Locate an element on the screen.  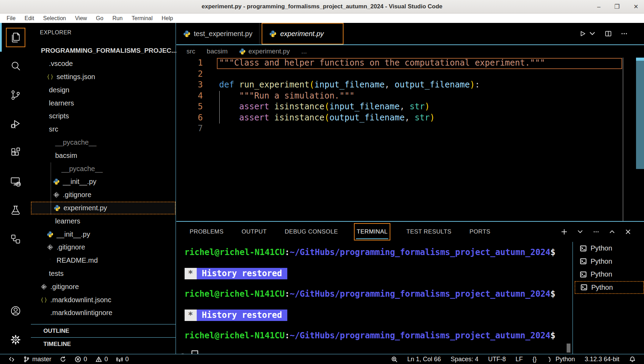
breadcrumb-item-bacsim: bacsim is located at coordinates (217, 51).